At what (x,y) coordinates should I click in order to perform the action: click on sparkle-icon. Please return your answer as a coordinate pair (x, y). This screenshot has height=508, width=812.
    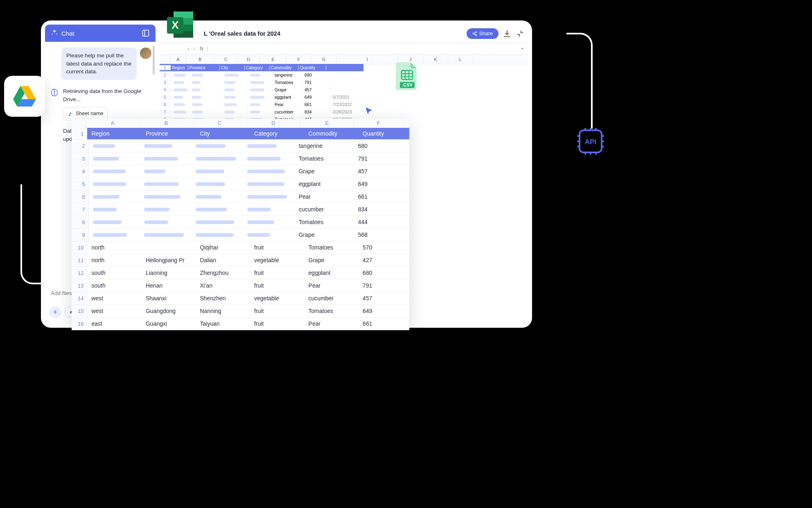
    Looking at the image, I should click on (54, 33).